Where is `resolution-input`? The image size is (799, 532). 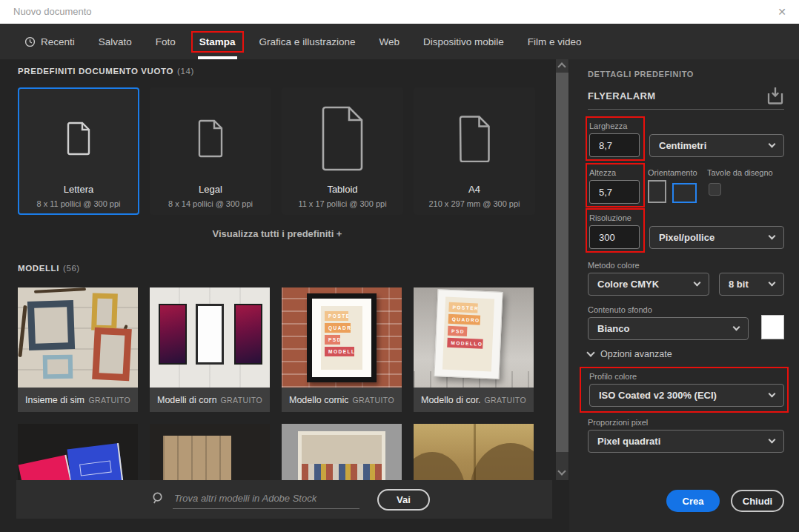 resolution-input is located at coordinates (614, 237).